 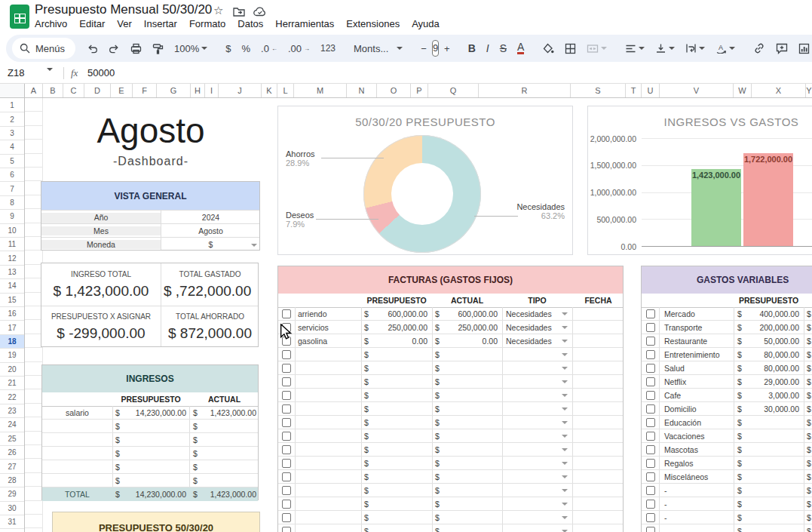 I want to click on row-header-21: 21, so click(x=12, y=383).